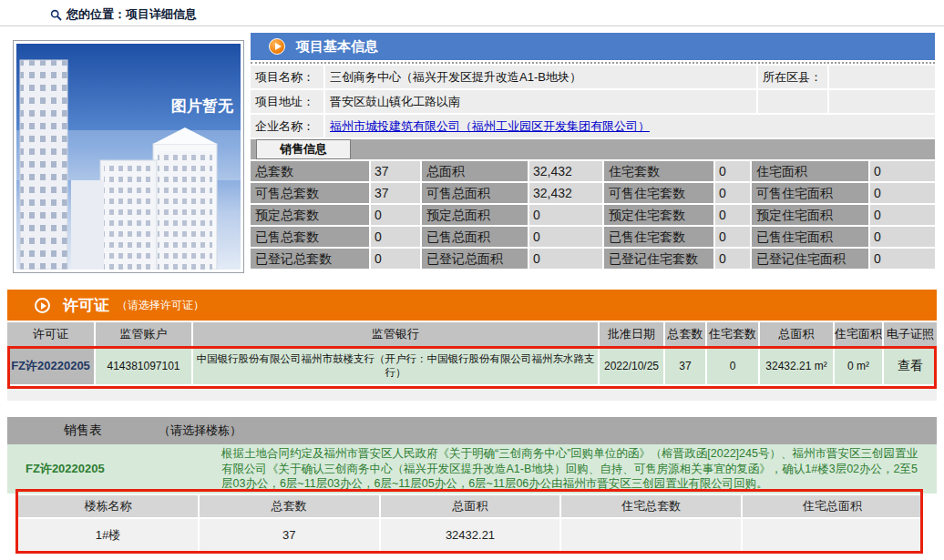 This screenshot has height=560, width=944. I want to click on project-name-row: 项目名称： 三创商务中心（福兴开发区提升改造A1-B地块） 所在区县：, so click(592, 76).